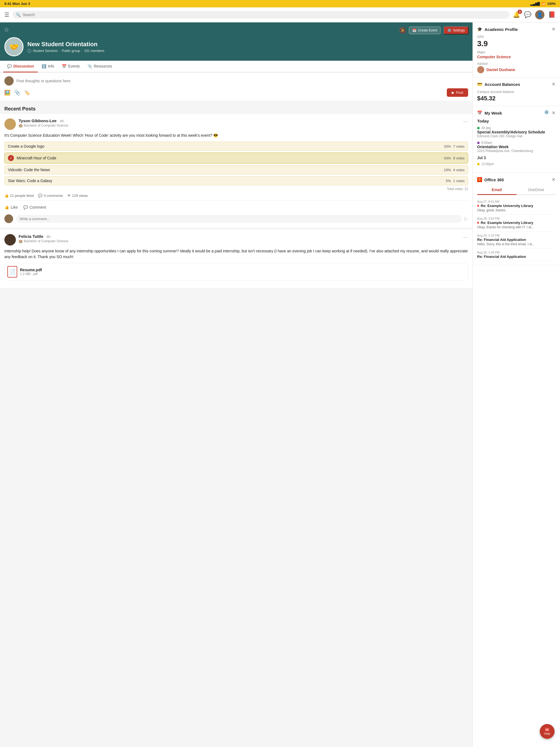  Describe the element at coordinates (516, 244) in the screenshot. I see `email-preview: Hello. Sorry, this is the third email. I…` at that location.